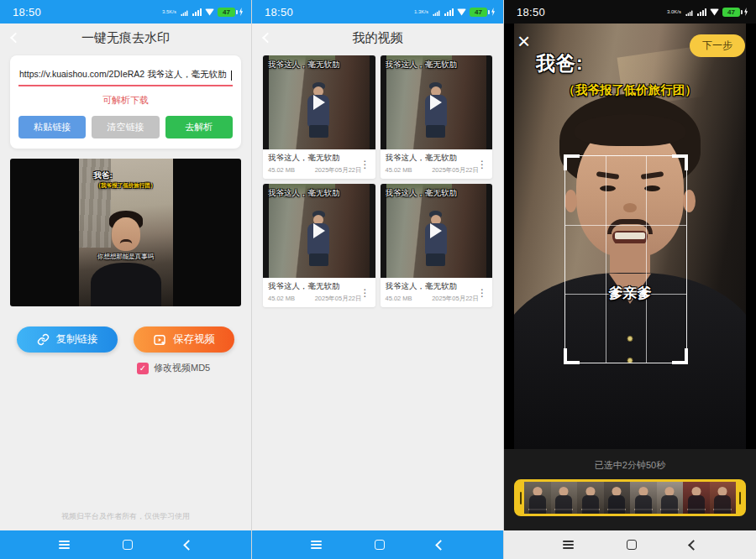 The width and height of the screenshot is (756, 559). Describe the element at coordinates (524, 41) in the screenshot. I see `close-icon: ×` at that location.